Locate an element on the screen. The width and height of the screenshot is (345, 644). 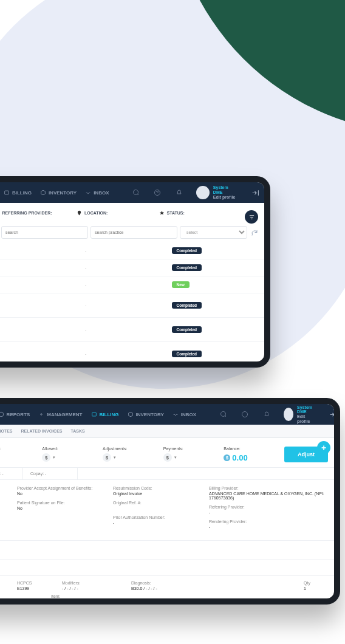
add-button: + is located at coordinates (324, 448).